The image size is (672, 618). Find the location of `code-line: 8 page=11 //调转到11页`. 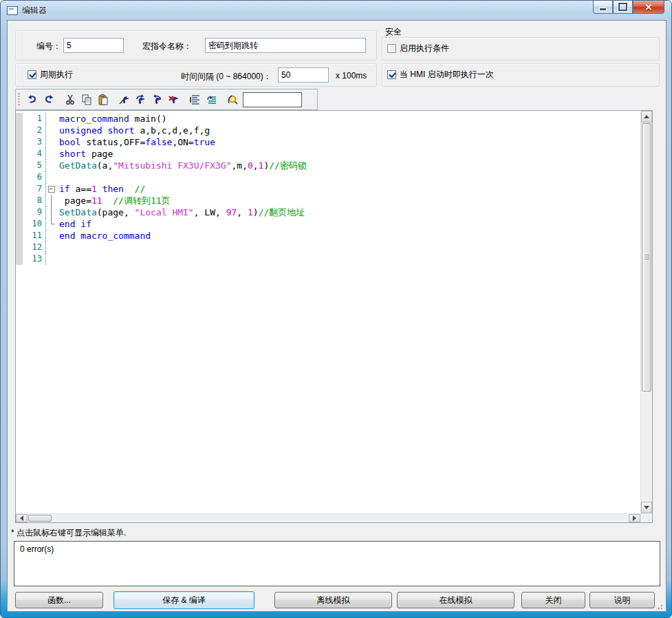

code-line: 8 page=11 //调转到11页 is located at coordinates (328, 201).